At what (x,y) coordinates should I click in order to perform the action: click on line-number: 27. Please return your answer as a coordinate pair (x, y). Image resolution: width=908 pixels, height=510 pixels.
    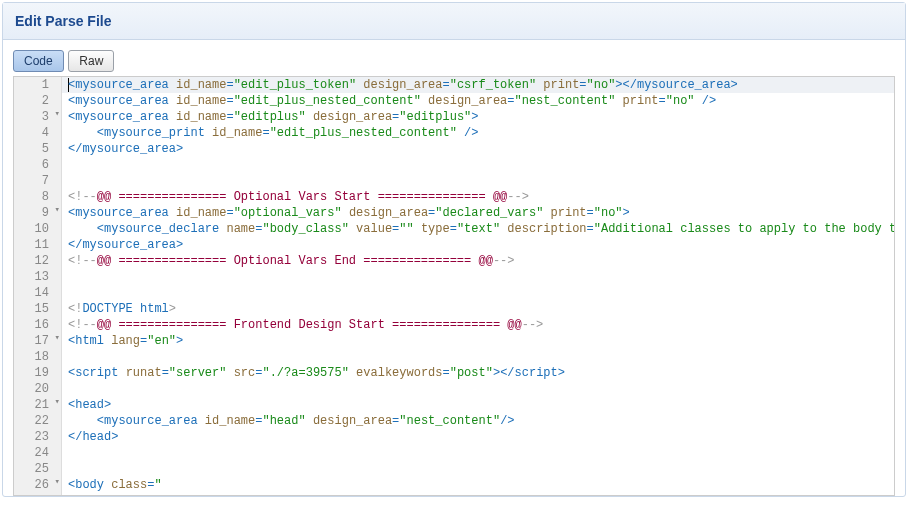
    Looking at the image, I should click on (38, 494).